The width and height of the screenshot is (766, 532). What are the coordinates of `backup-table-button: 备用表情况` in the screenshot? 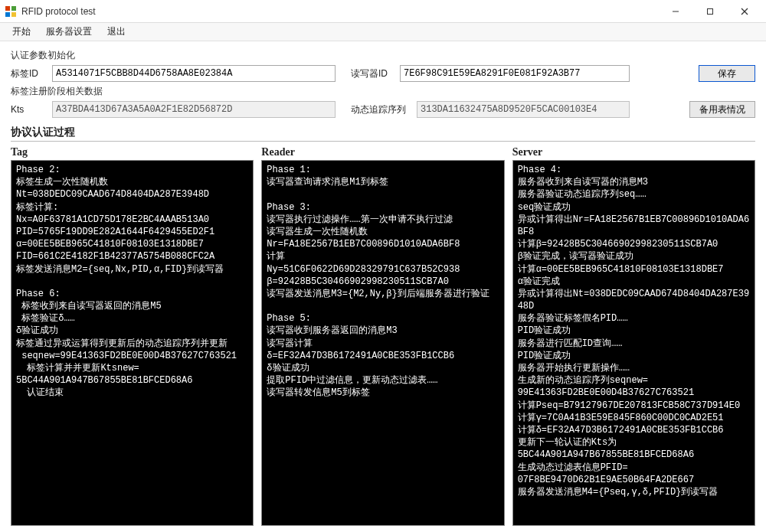 It's located at (722, 109).